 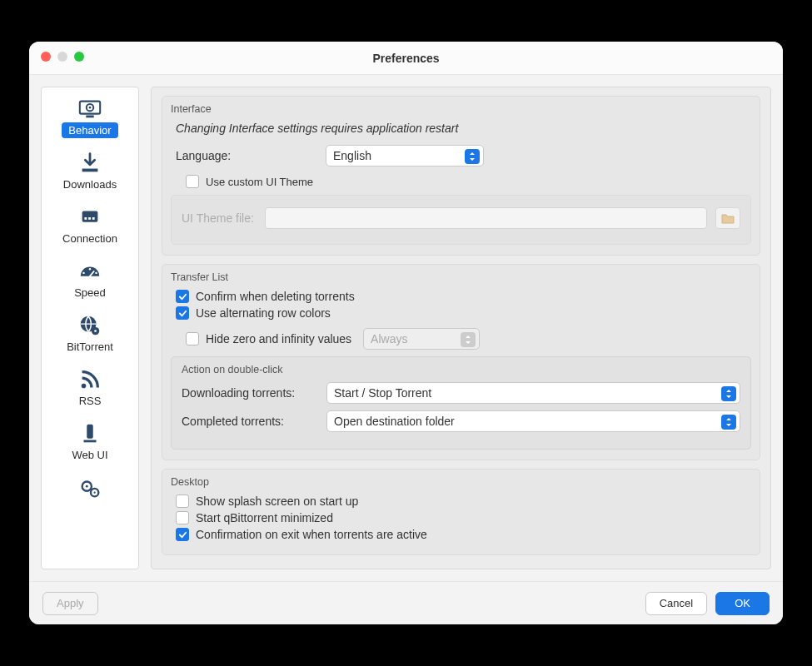 I want to click on confirm-exit-label: Confirmation on exit when torrents are a…, so click(x=311, y=534).